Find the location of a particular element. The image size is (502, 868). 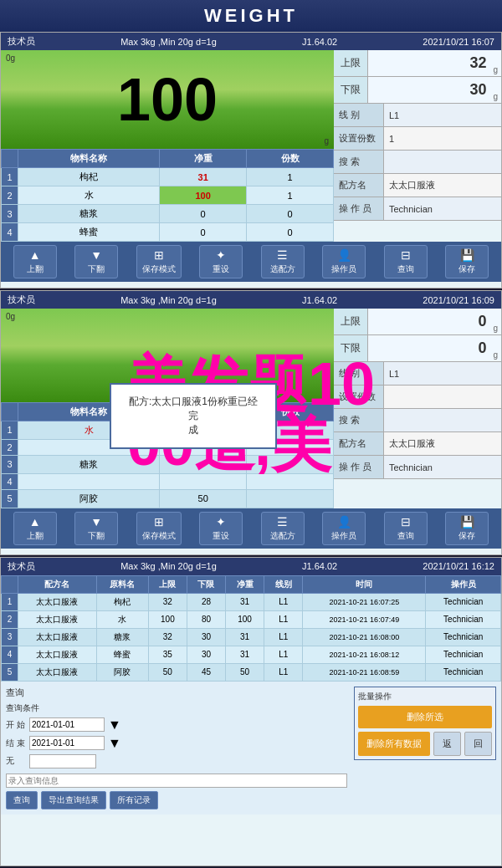

toolbar-icon: 👤 is located at coordinates (345, 522).